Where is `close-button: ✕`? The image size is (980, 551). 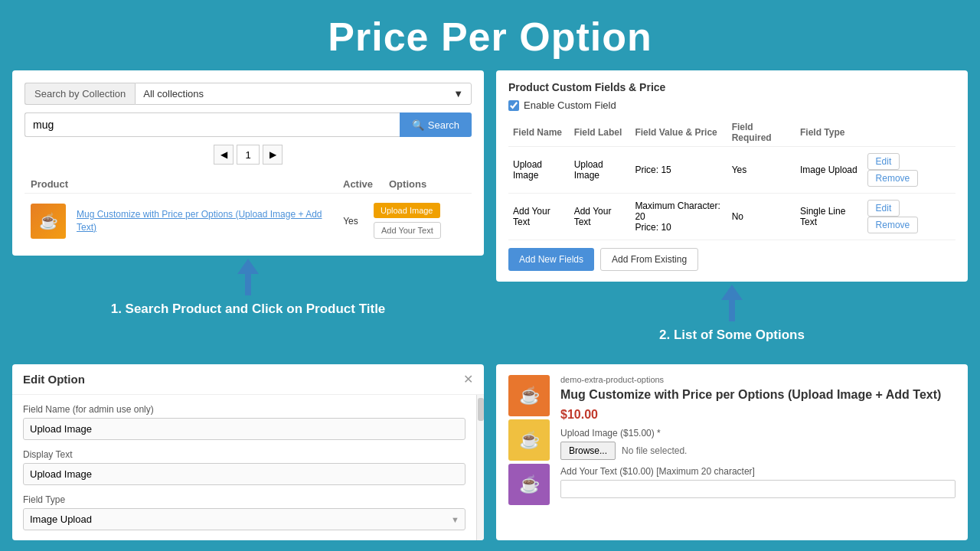
close-button: ✕ is located at coordinates (469, 380).